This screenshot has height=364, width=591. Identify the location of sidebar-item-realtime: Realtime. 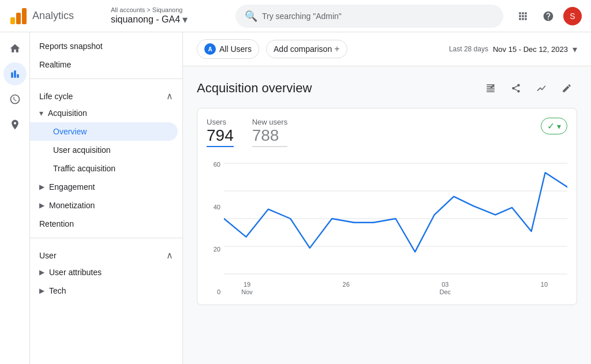
(106, 65).